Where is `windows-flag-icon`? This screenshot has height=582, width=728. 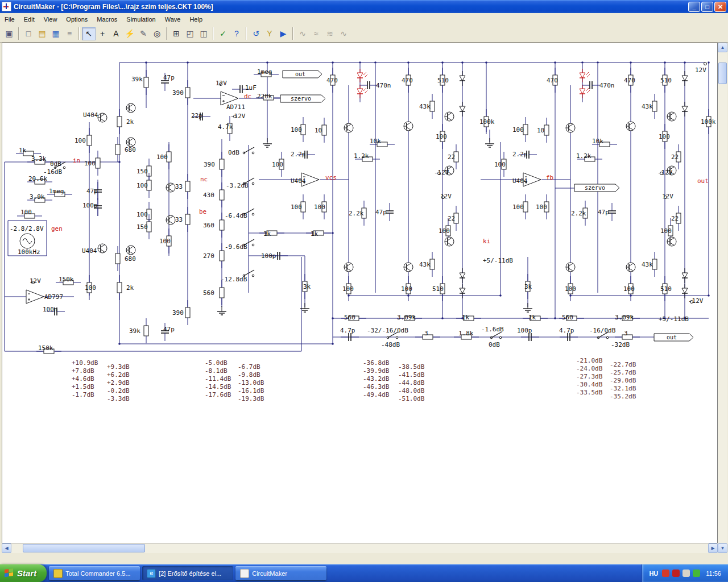 windows-flag-icon is located at coordinates (9, 573).